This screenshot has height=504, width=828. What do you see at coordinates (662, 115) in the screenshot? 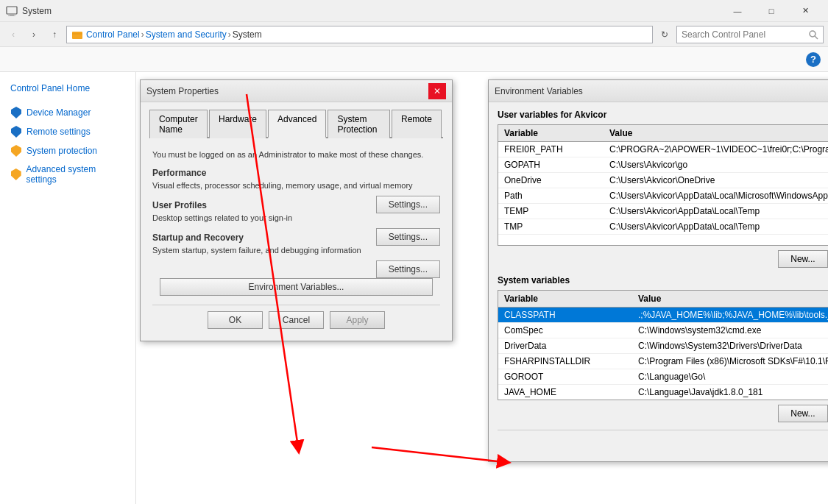
I see `user-vars-title: User variables for Akvicor` at bounding box center [662, 115].